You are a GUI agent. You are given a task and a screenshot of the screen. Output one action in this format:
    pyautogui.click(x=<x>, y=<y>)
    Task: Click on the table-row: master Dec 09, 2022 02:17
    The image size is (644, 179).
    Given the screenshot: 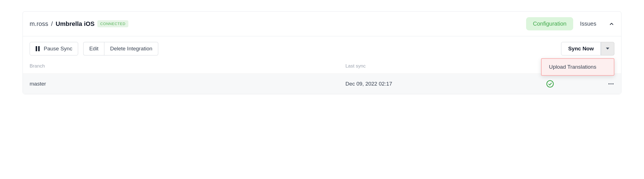 What is the action you would take?
    pyautogui.click(x=322, y=84)
    